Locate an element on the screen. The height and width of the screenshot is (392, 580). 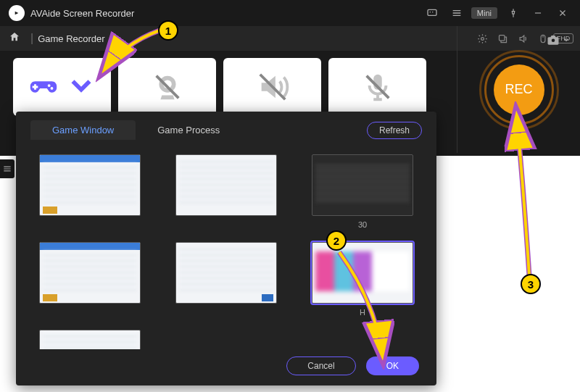
gamepad-icon is located at coordinates (44, 87).